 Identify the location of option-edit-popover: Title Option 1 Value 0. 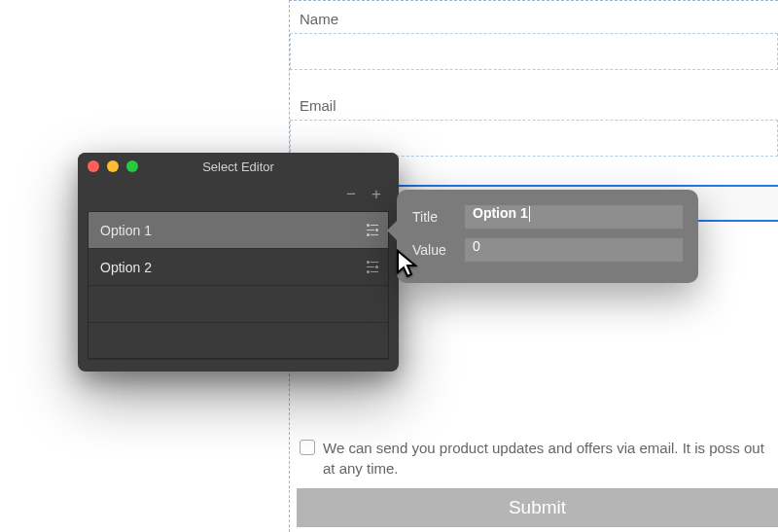
(548, 236).